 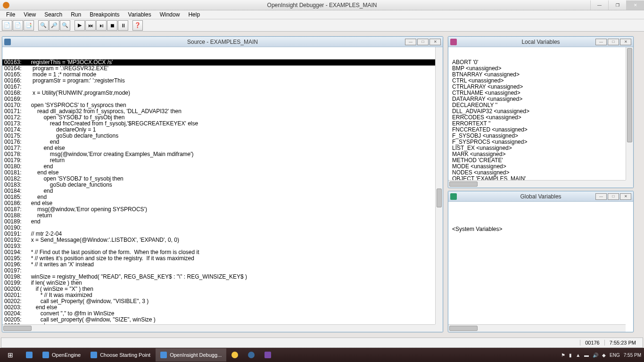 What do you see at coordinates (53, 15) in the screenshot?
I see `menu-search: Search` at bounding box center [53, 15].